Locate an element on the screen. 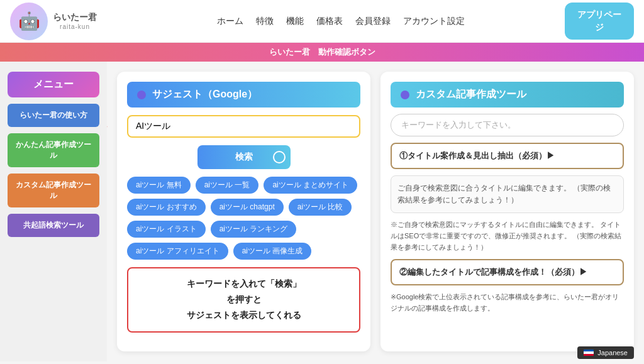 Image resolution: width=644 pixels, height=364 pixels. sidebar: メニュー らいたー君の使い方 かんたん記事作成ツール カスタム記事作成ツール 共… is located at coordinates (53, 211).